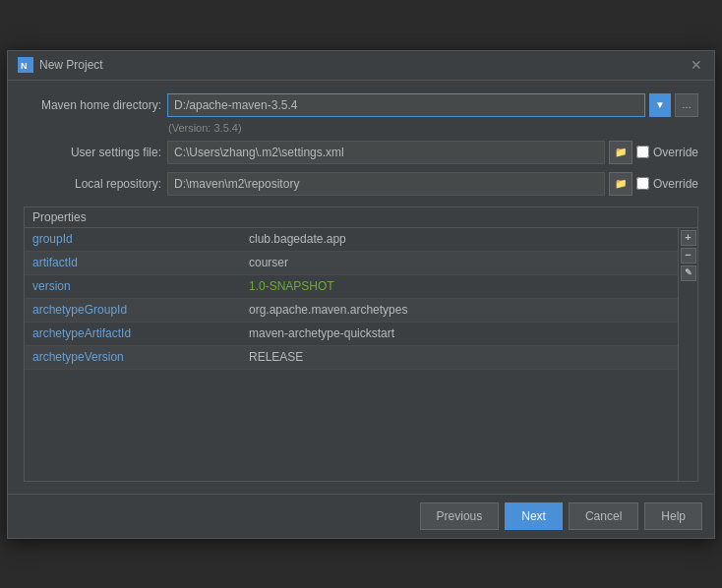 The height and width of the screenshot is (588, 722). Describe the element at coordinates (133, 286) in the screenshot. I see `prop-key: version` at that location.